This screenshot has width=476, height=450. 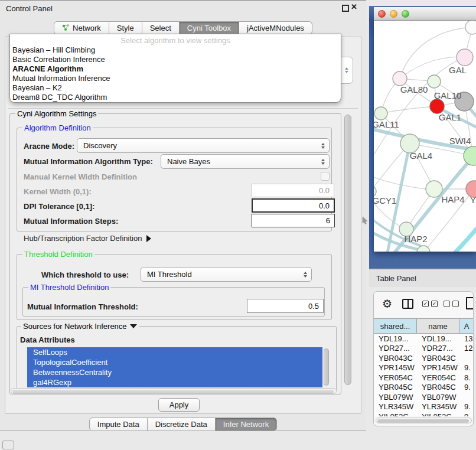 What do you see at coordinates (424, 420) in the screenshot?
I see `table-hscrollbar` at bounding box center [424, 420].